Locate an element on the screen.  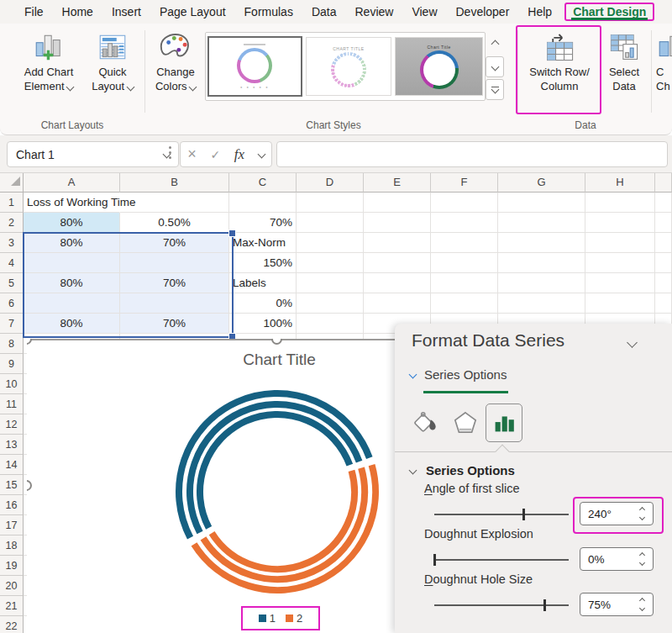
cell-H3 is located at coordinates (620, 243).